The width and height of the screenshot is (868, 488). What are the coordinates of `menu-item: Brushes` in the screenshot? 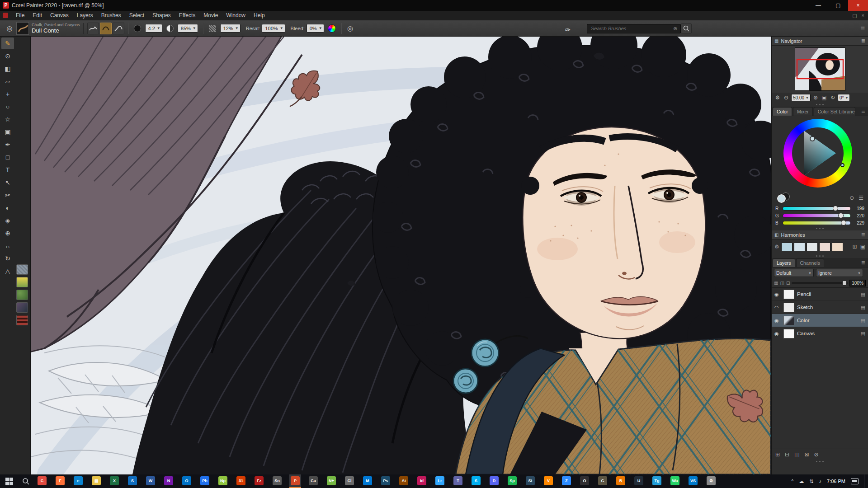 It's located at (111, 15).